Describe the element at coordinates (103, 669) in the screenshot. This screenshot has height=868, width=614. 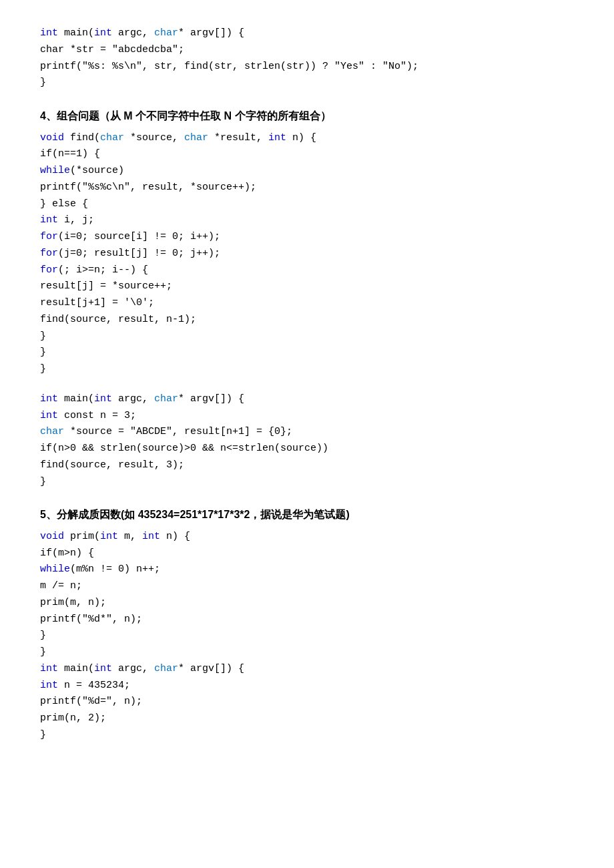
I see `keyword-int11: int` at that location.